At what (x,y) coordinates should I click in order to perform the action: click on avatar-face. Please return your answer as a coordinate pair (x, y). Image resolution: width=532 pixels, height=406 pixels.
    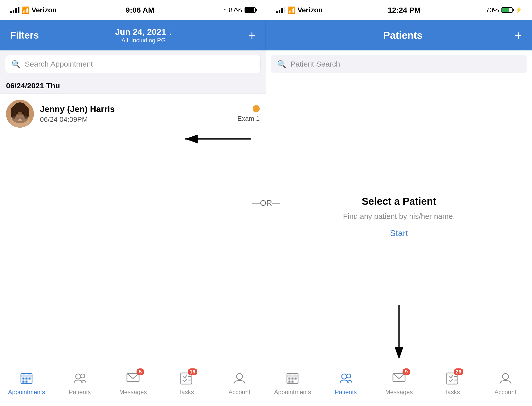
    Looking at the image, I should click on (20, 114).